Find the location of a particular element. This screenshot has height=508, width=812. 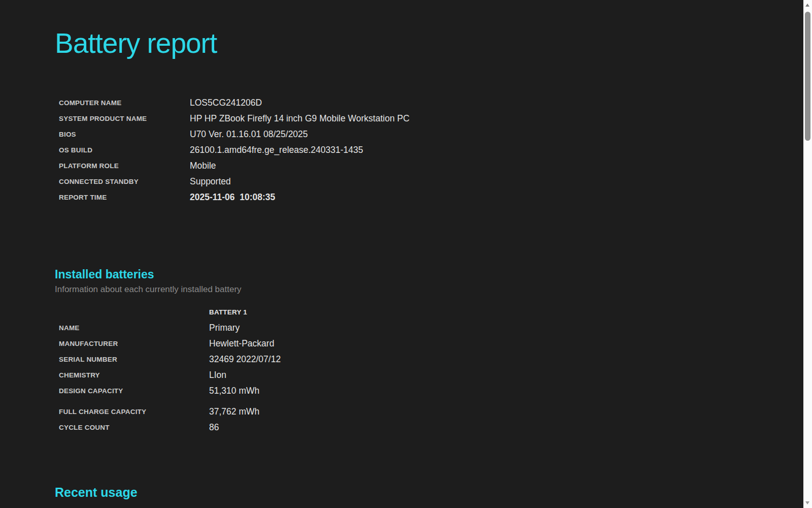

battery-row-full-charge-capacity: FULL CHARGE CAPACITY 37,762 mWh is located at coordinates (423, 411).